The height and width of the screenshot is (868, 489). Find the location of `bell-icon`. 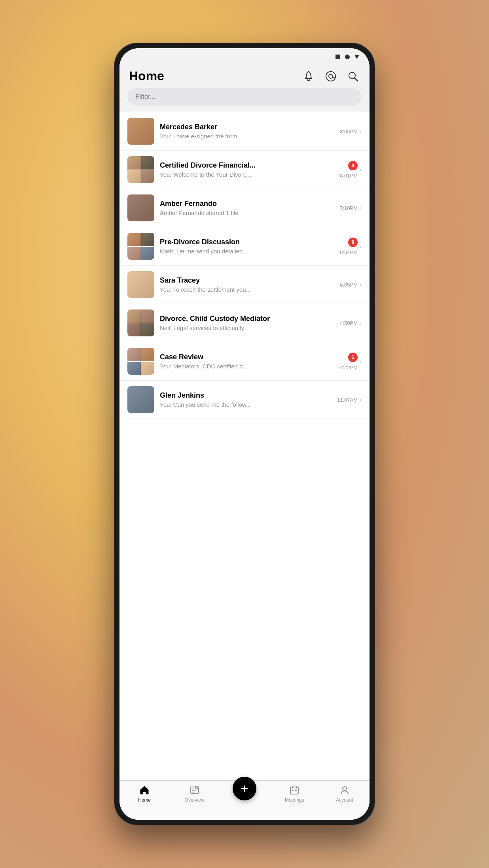

bell-icon is located at coordinates (309, 76).